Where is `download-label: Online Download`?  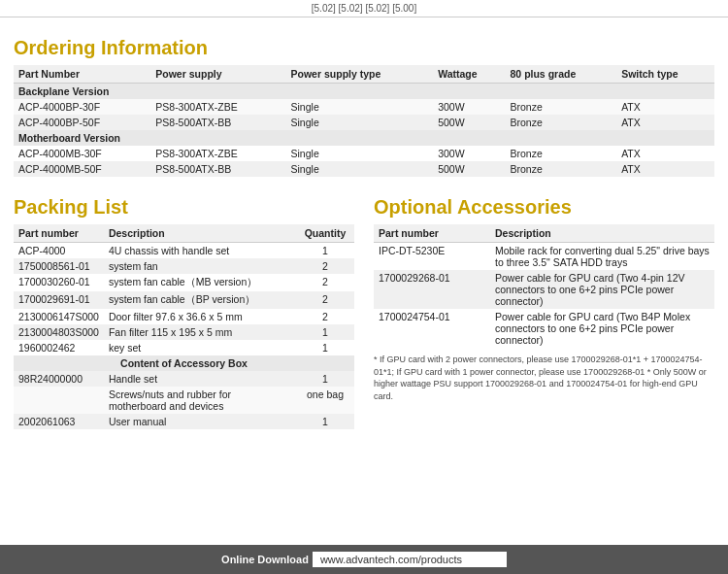
download-label: Online Download is located at coordinates (265, 559).